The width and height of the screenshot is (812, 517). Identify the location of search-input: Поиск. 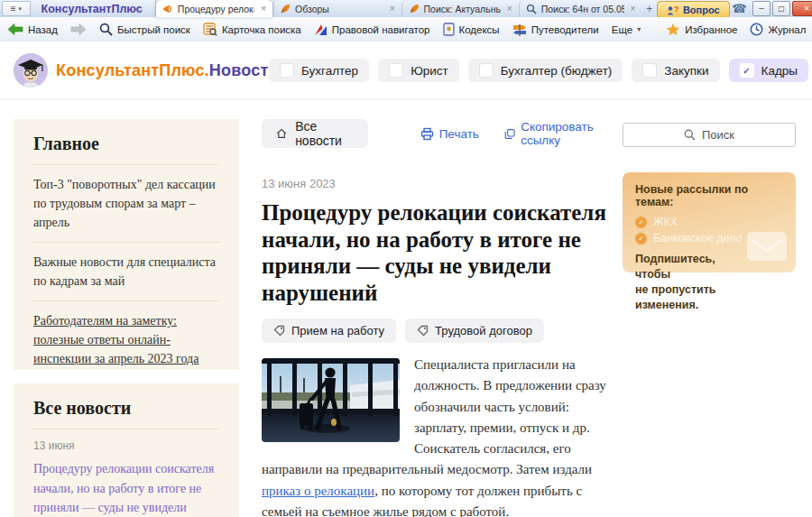
(709, 135).